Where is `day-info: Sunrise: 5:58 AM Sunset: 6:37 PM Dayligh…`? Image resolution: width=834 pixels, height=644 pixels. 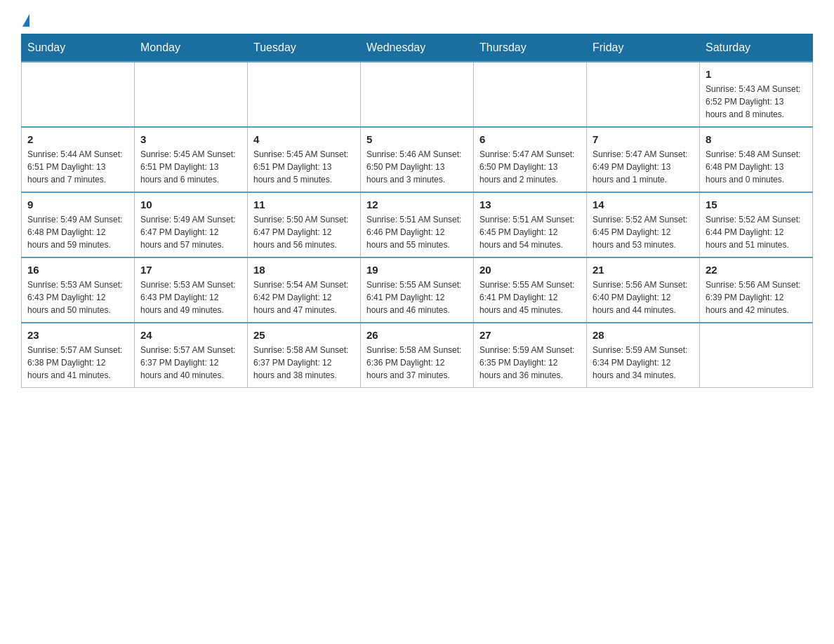
day-info: Sunrise: 5:58 AM Sunset: 6:37 PM Dayligh… is located at coordinates (304, 363).